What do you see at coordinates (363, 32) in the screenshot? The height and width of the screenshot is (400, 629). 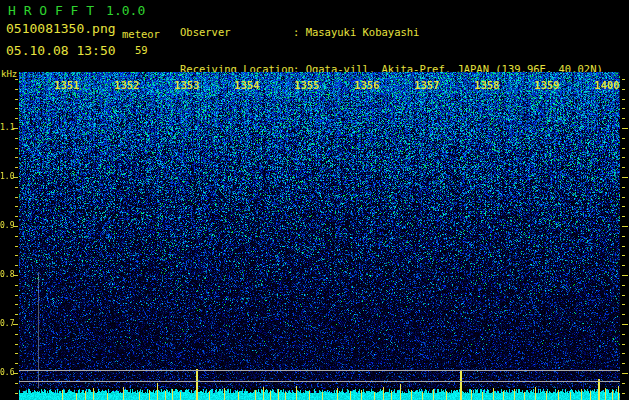 I see `info-value: Masayuki Kobayashi` at bounding box center [363, 32].